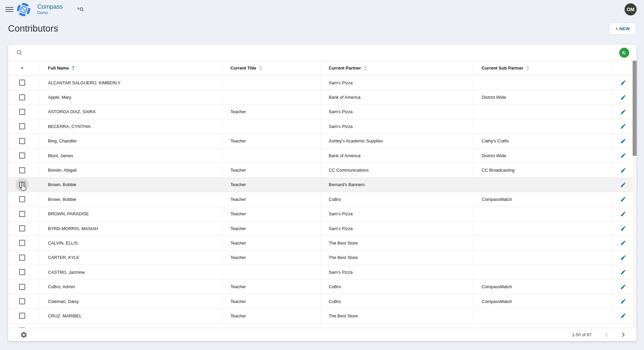 The height and width of the screenshot is (350, 644). I want to click on cell-current-sub-partner: District Wide, so click(543, 97).